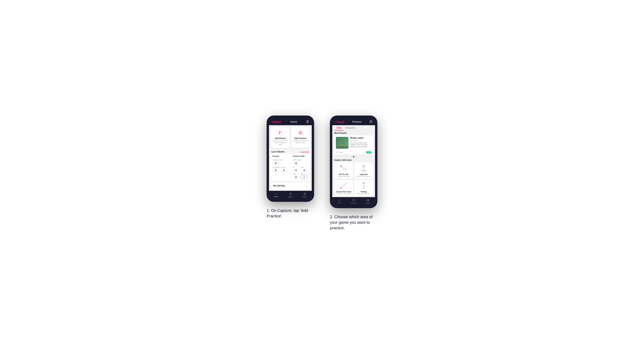 This screenshot has height=346, width=644. Describe the element at coordinates (304, 167) in the screenshot. I see `app-label: APP` at that location.